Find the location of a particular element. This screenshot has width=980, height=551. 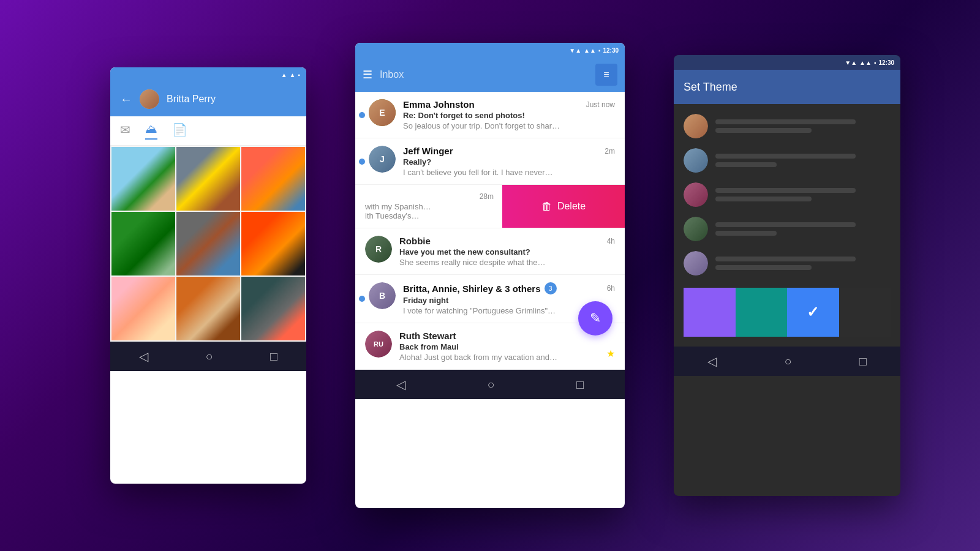

avatar-britta: B is located at coordinates (382, 296).